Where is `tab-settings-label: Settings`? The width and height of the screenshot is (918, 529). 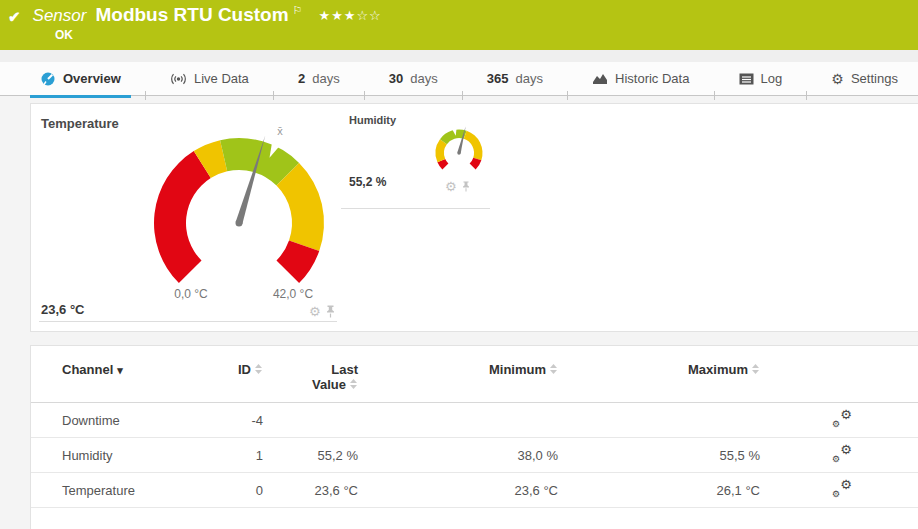 tab-settings-label: Settings is located at coordinates (874, 78).